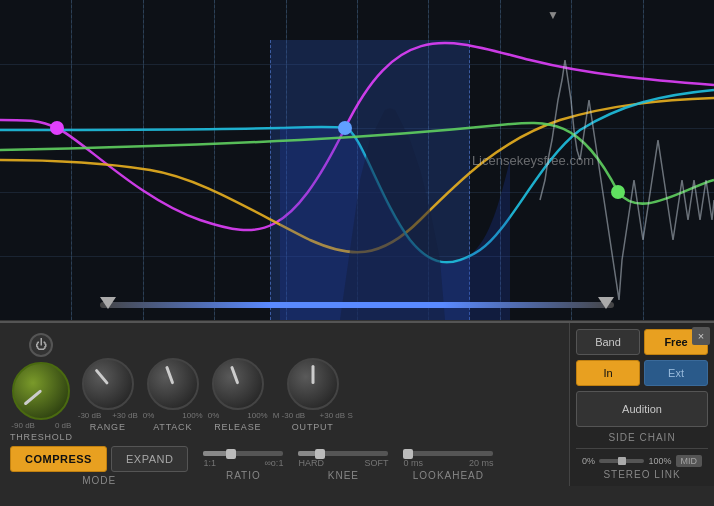 Image resolution: width=714 pixels, height=506 pixels. Describe the element at coordinates (90, 416) in the screenshot. I see `range-min: -30 dB` at that location.